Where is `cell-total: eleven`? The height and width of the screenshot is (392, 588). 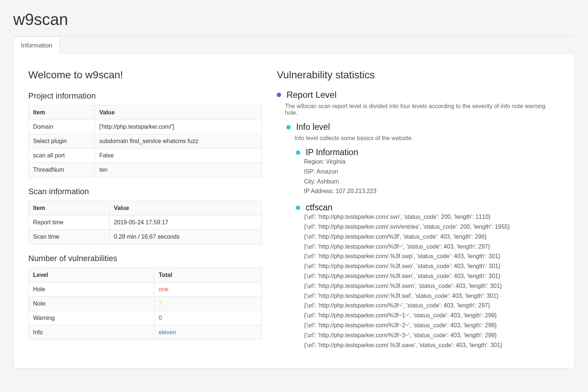
cell-total: eleven is located at coordinates (208, 332).